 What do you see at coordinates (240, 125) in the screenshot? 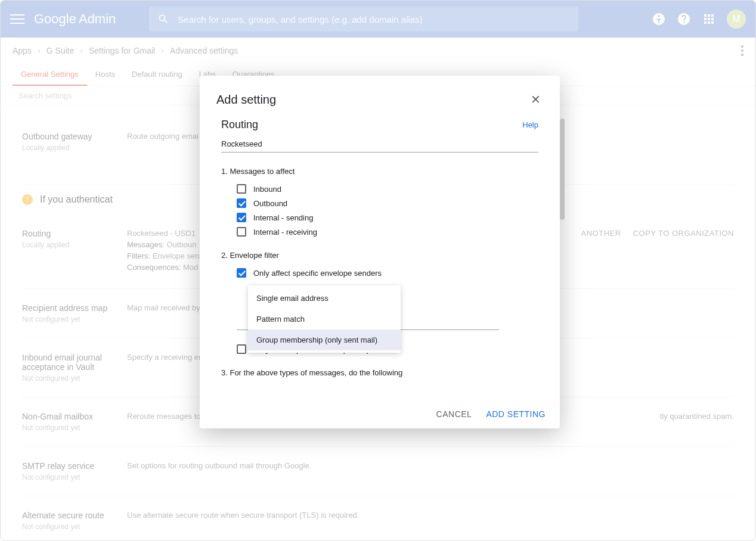
I see `section-title: Routing` at bounding box center [240, 125].